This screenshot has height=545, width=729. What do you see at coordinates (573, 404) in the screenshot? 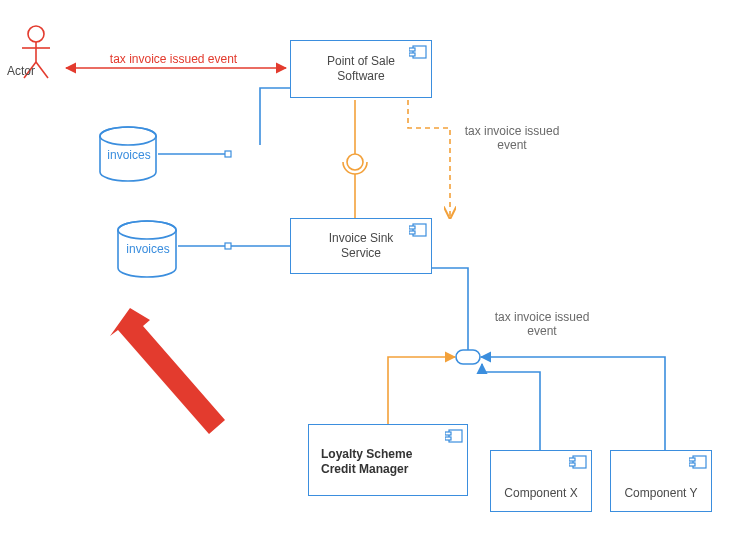
I see `edge-compy-to-broker` at bounding box center [573, 404].